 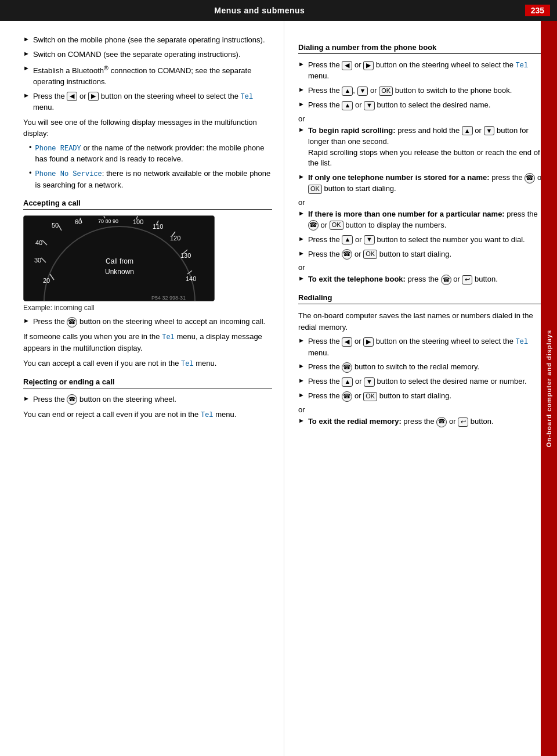 What do you see at coordinates (446, 280) in the screenshot?
I see `phone-end2-icon: ☎` at bounding box center [446, 280].